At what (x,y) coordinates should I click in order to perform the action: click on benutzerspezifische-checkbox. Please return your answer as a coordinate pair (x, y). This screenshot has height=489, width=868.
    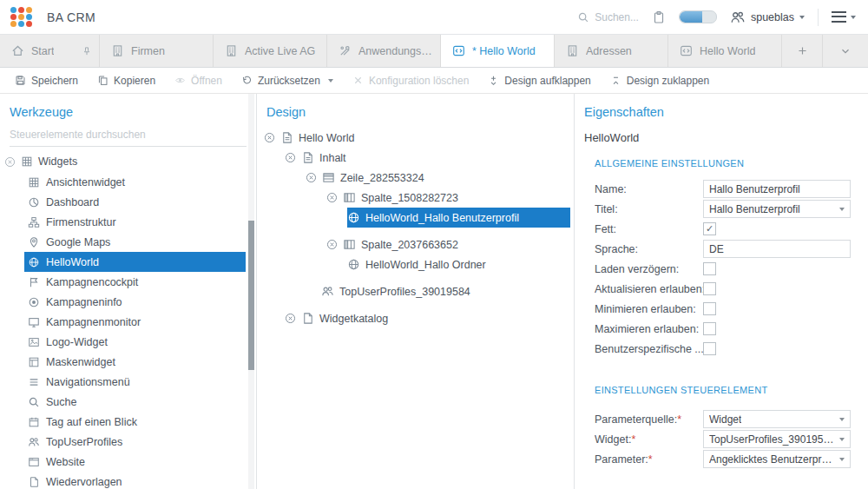
    Looking at the image, I should click on (710, 349).